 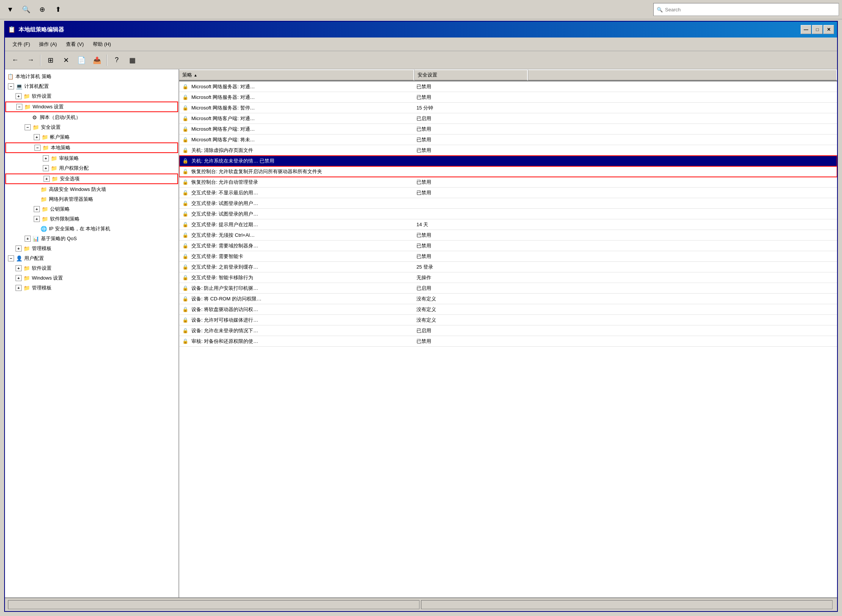 What do you see at coordinates (92, 239) in the screenshot?
I see `tree-item-qos: + 📊 基于策略的 QoS` at bounding box center [92, 239].